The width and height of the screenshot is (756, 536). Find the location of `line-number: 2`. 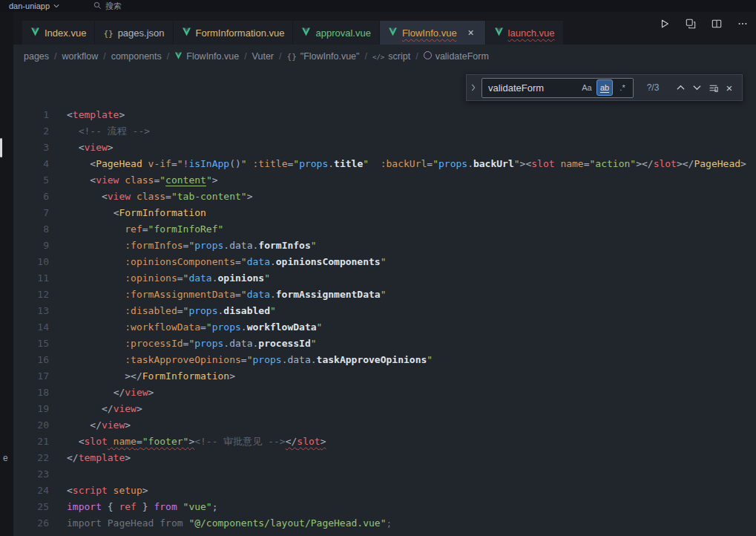

line-number: 2 is located at coordinates (31, 131).